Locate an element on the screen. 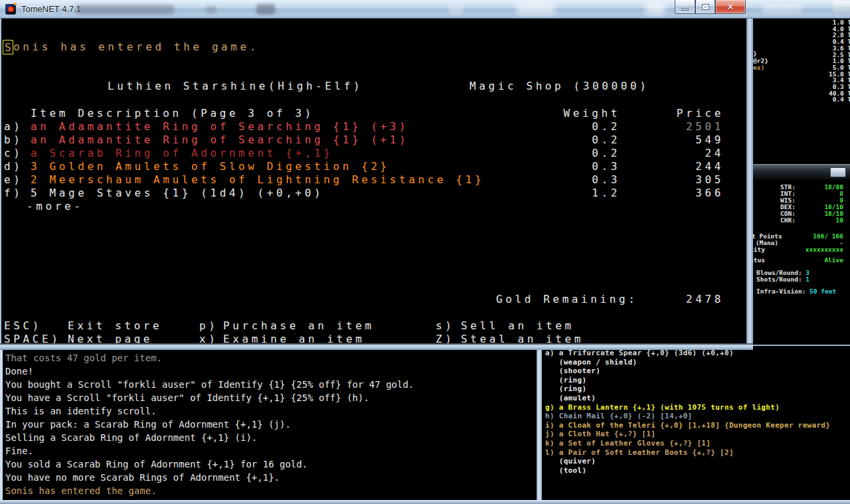 This screenshot has height=504, width=850. gold-remaining-value: 2478 is located at coordinates (678, 299).